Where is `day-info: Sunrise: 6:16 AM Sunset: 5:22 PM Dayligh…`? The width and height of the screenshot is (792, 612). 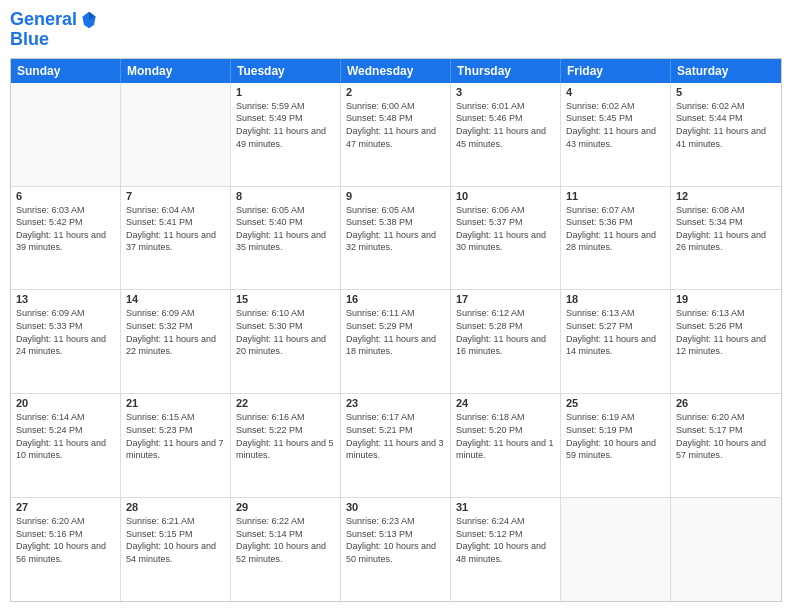
day-info: Sunrise: 6:16 AM Sunset: 5:22 PM Dayligh… is located at coordinates (286, 436).